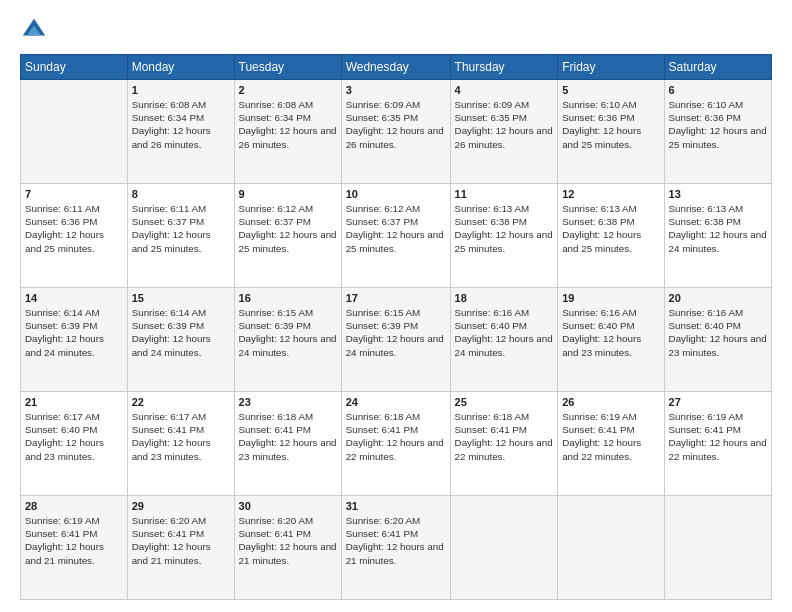  What do you see at coordinates (180, 68) in the screenshot?
I see `calendar-header-monday: Monday` at bounding box center [180, 68].